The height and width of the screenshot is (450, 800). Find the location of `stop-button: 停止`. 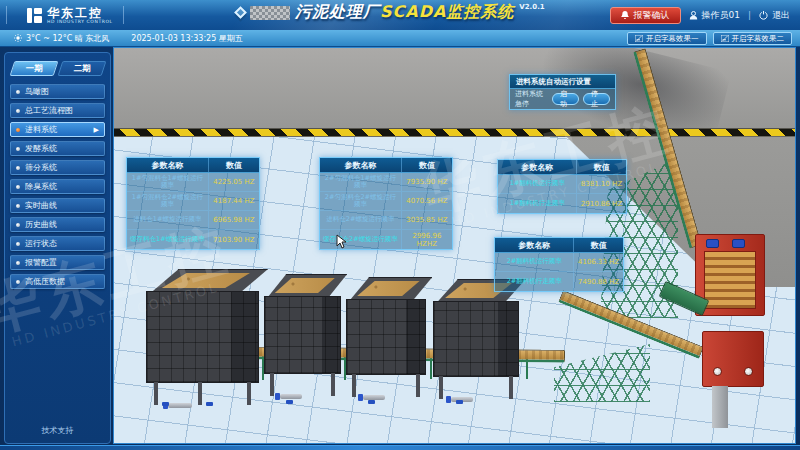

stop-button: 停止 is located at coordinates (596, 99).